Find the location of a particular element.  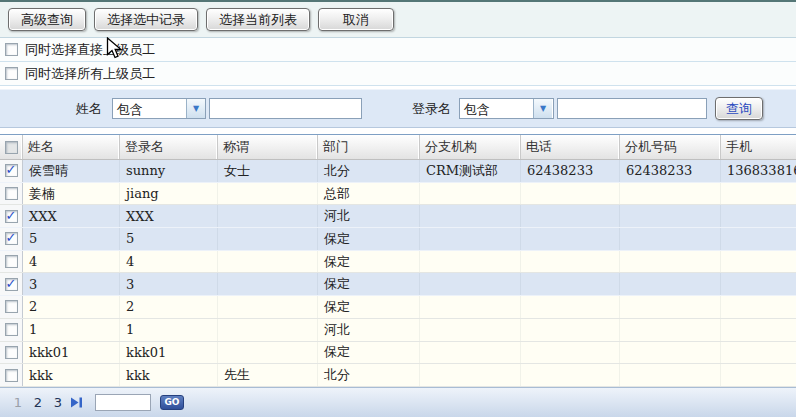

table-row: 11河北 is located at coordinates (398, 330).